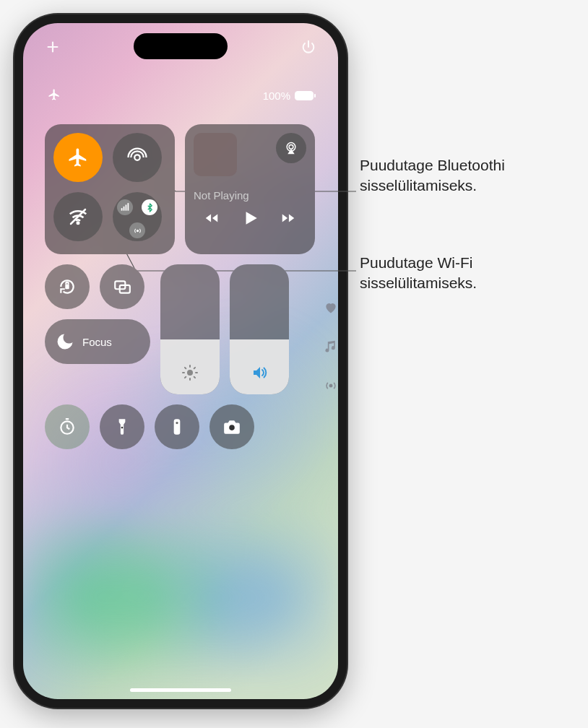  Describe the element at coordinates (250, 189) in the screenshot. I see `media-tile: Not Playing` at that location.